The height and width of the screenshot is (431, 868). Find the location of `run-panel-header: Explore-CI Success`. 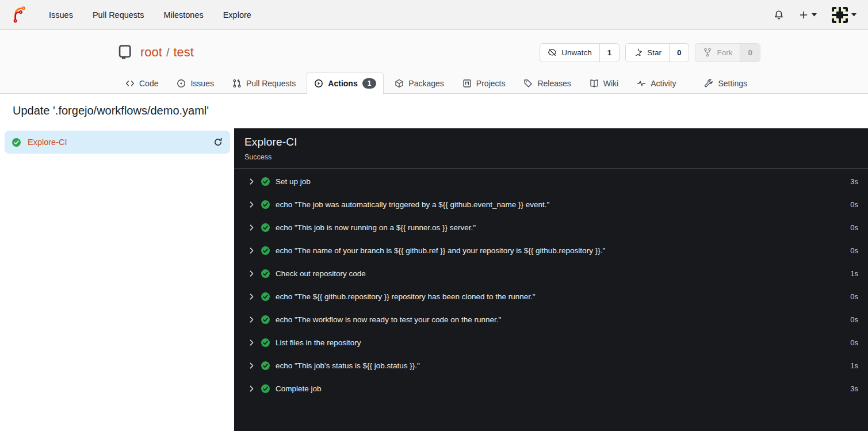

run-panel-header: Explore-CI Success is located at coordinates (551, 148).